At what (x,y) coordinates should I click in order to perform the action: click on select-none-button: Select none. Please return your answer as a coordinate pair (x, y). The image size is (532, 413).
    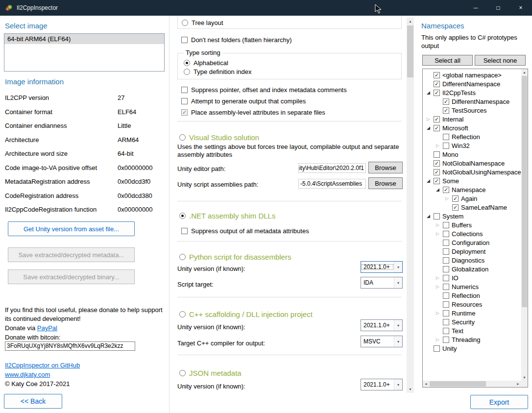
    Looking at the image, I should click on (500, 60).